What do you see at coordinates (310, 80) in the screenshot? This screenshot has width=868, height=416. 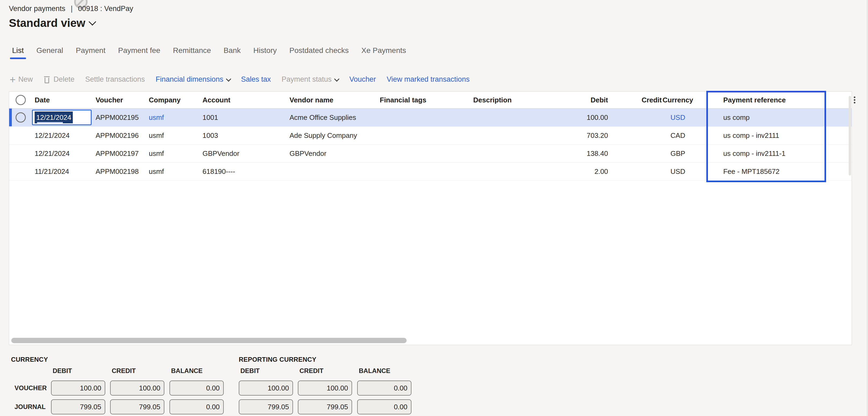 I see `payment-status-menu: Payment status` at bounding box center [310, 80].